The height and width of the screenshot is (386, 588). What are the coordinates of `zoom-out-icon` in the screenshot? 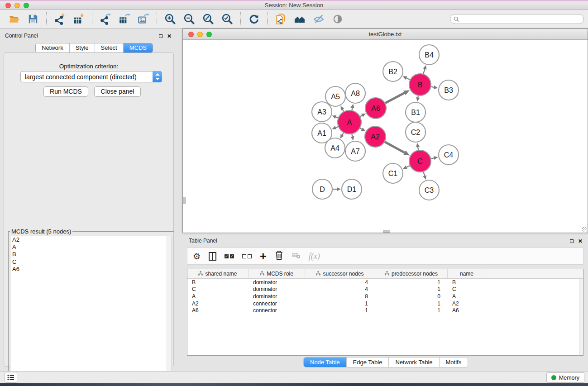 It's located at (189, 19).